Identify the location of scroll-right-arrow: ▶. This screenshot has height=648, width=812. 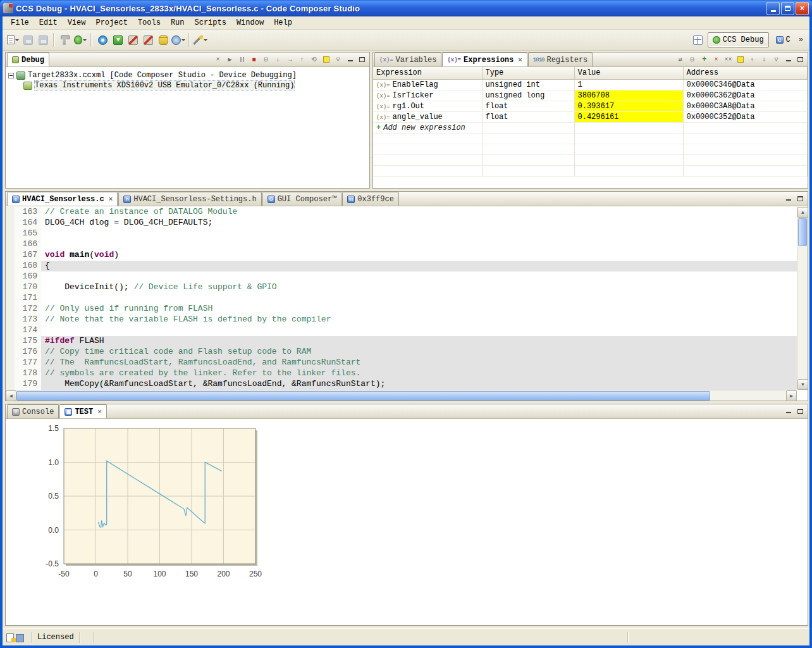
(792, 396).